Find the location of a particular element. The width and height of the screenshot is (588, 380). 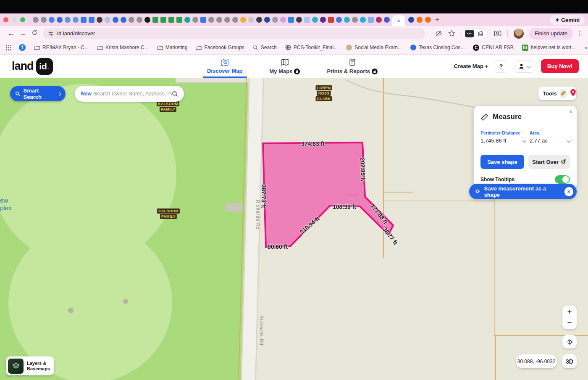

extensions-puzzle-icon is located at coordinates (481, 34).